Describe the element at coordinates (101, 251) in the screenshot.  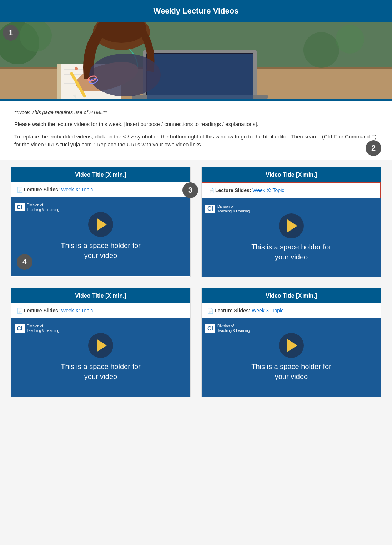
I see `placeholder-text-1: This is a space holder foryour video` at that location.